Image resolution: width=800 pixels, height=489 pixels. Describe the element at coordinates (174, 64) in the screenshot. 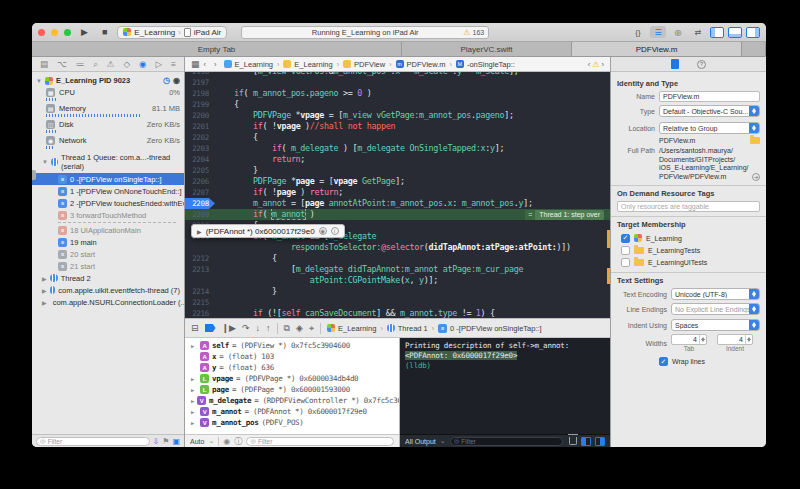

I see `reports-navigator-icon: ≡` at that location.